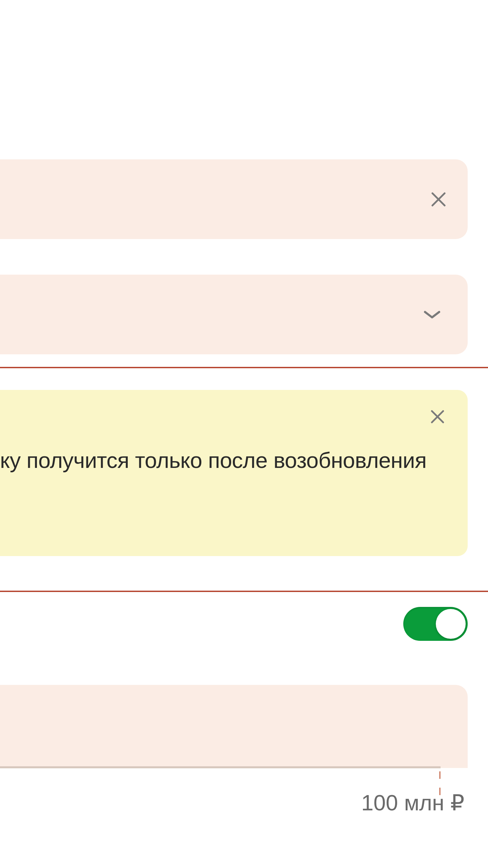  I want to click on chevron-down-icon, so click(432, 315).